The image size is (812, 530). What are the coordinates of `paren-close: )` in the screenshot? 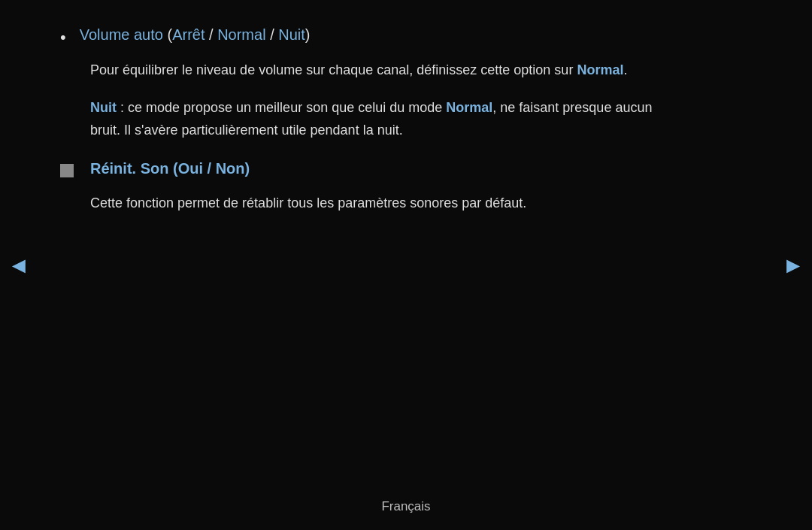 It's located at (308, 35).